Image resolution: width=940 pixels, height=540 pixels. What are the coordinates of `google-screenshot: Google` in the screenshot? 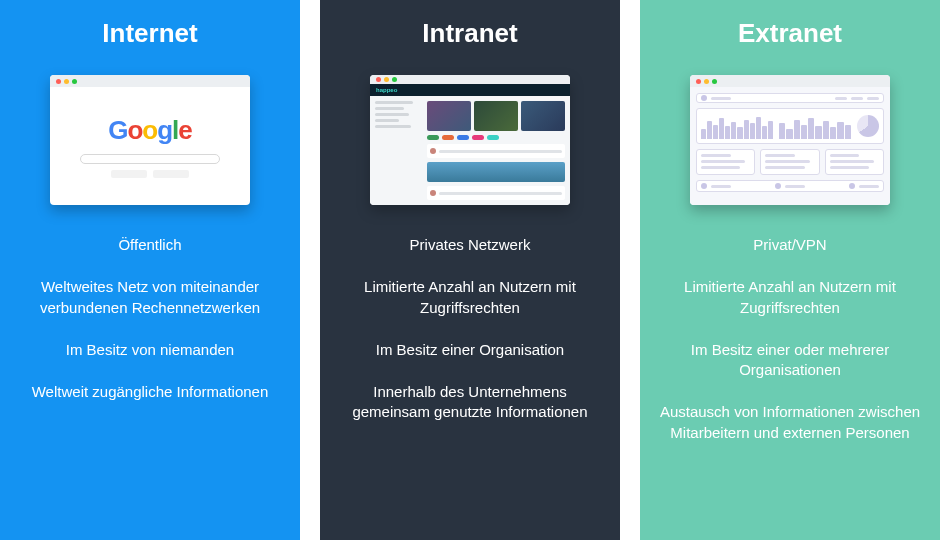 It's located at (150, 146).